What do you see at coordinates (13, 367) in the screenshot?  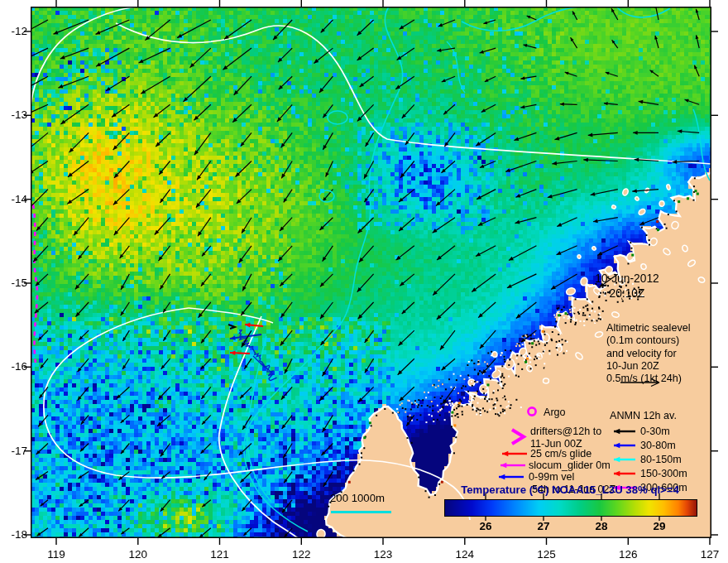 I see `y-axis-label--16: -16` at bounding box center [13, 367].